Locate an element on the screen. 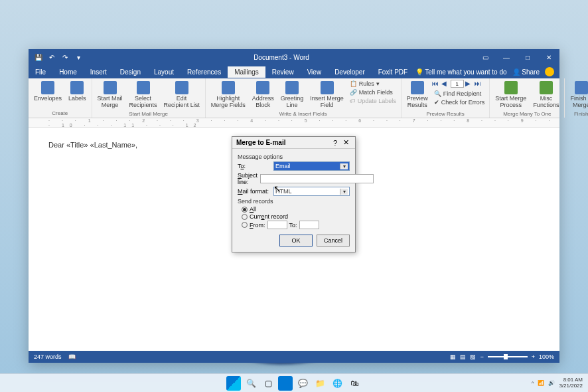 The image size is (588, 392). titlebar: 💾 ↶ ↷ ▾ Document3 - Word ▭ — □ ✕ is located at coordinates (294, 57).